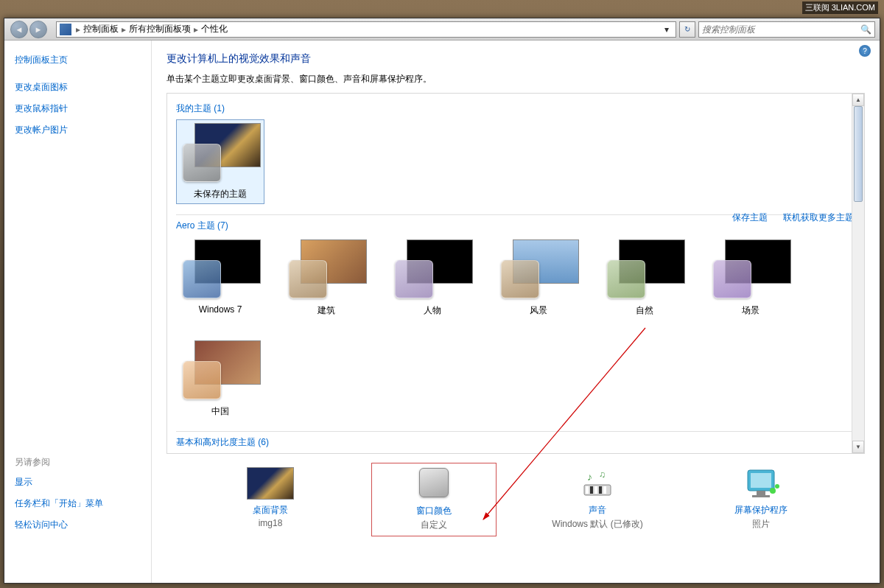 The height and width of the screenshot is (588, 884). What do you see at coordinates (818, 217) in the screenshot?
I see `get-more-themes-link: 联机获取更多主题` at bounding box center [818, 217].